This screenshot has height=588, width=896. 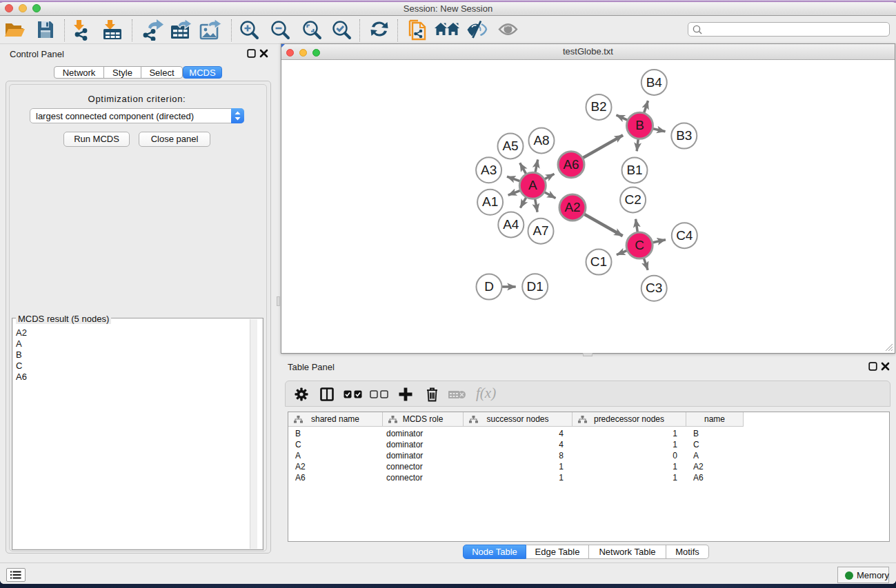 I want to click on svg-text: B4, so click(x=655, y=83).